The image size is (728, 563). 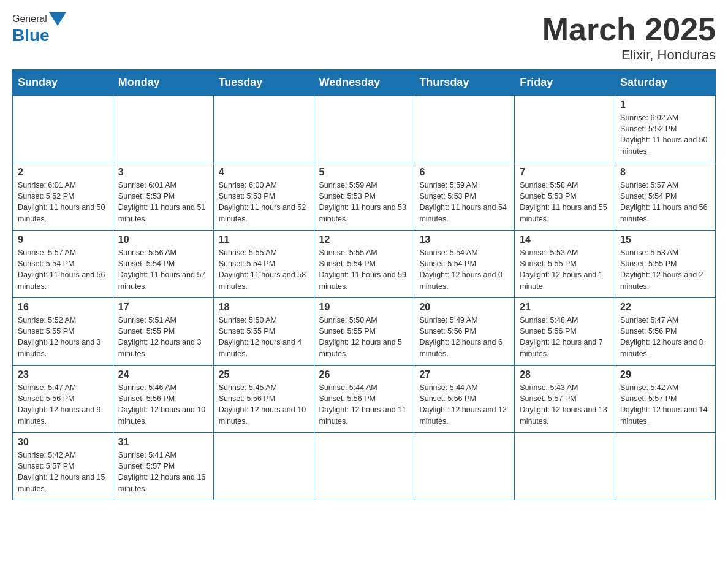 What do you see at coordinates (364, 38) in the screenshot?
I see `header: General Blue March 2025 Elixir, Honduras` at bounding box center [364, 38].